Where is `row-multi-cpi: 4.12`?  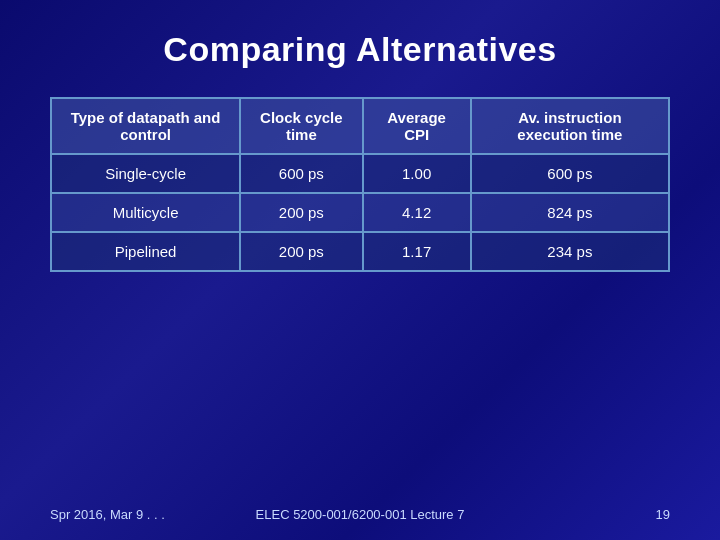
row-multi-cpi: 4.12 is located at coordinates (417, 212).